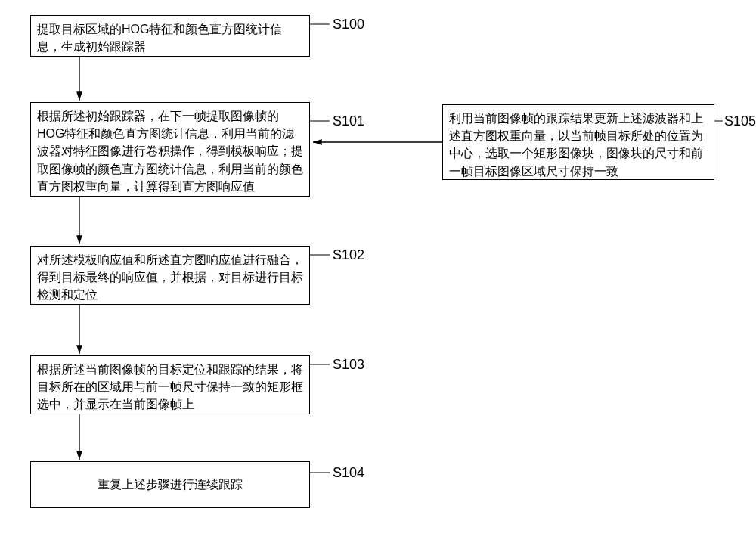 This screenshot has height=552, width=756. Describe the element at coordinates (170, 387) in the screenshot. I see `step-s103-text: 根据所述当前图像帧的目标定位和跟踪的结果，将目标所在的区域用与前一帧尺寸保持一致…` at that location.